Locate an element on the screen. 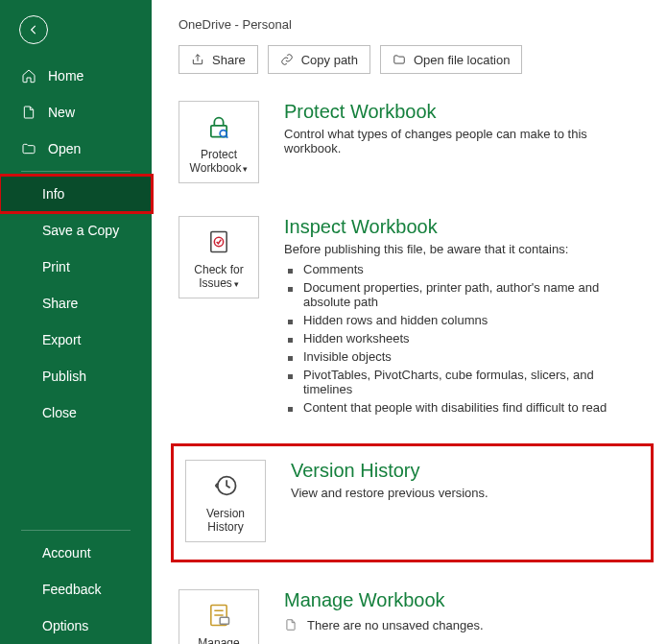 This screenshot has height=644, width=667. home-icon is located at coordinates (29, 76).